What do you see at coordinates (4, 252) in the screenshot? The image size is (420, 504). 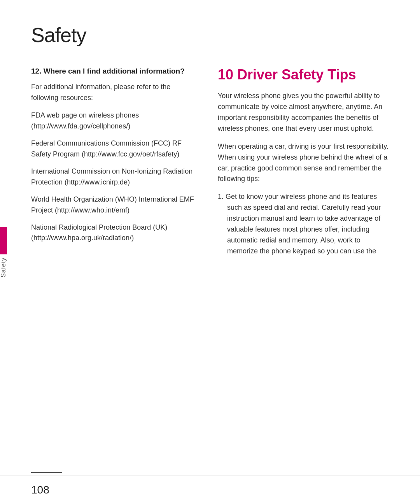 I see `side-tab: Safety` at bounding box center [4, 252].